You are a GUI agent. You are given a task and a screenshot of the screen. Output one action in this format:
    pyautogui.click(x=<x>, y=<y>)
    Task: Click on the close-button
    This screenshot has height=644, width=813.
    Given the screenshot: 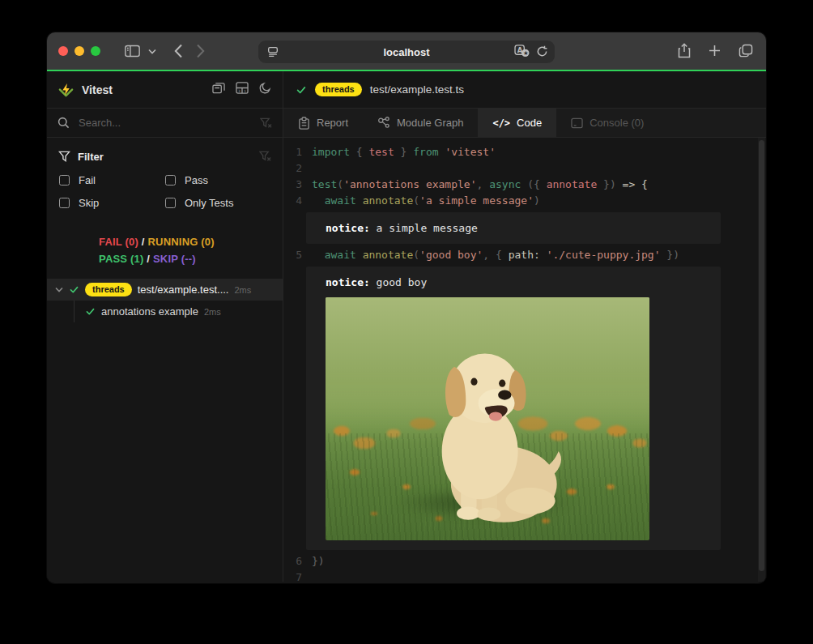 What is the action you would take?
    pyautogui.click(x=63, y=51)
    